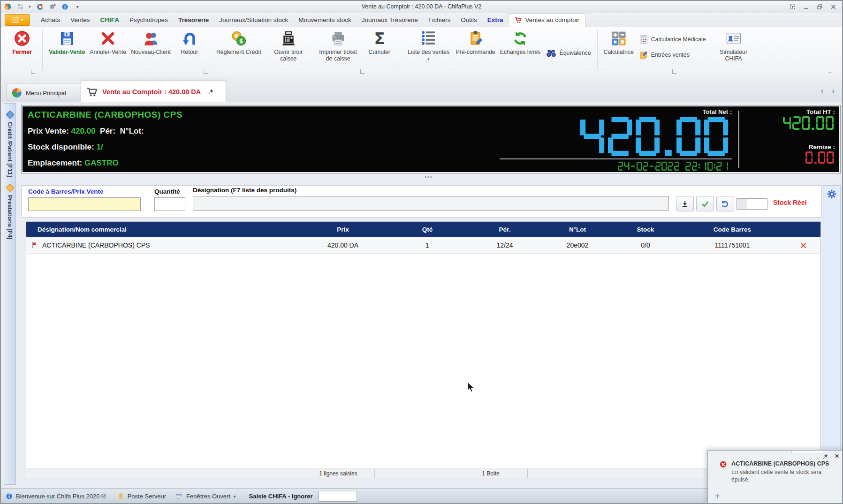 This screenshot has width=843, height=504. Describe the element at coordinates (807, 452) in the screenshot. I see `popup-grip` at that location.